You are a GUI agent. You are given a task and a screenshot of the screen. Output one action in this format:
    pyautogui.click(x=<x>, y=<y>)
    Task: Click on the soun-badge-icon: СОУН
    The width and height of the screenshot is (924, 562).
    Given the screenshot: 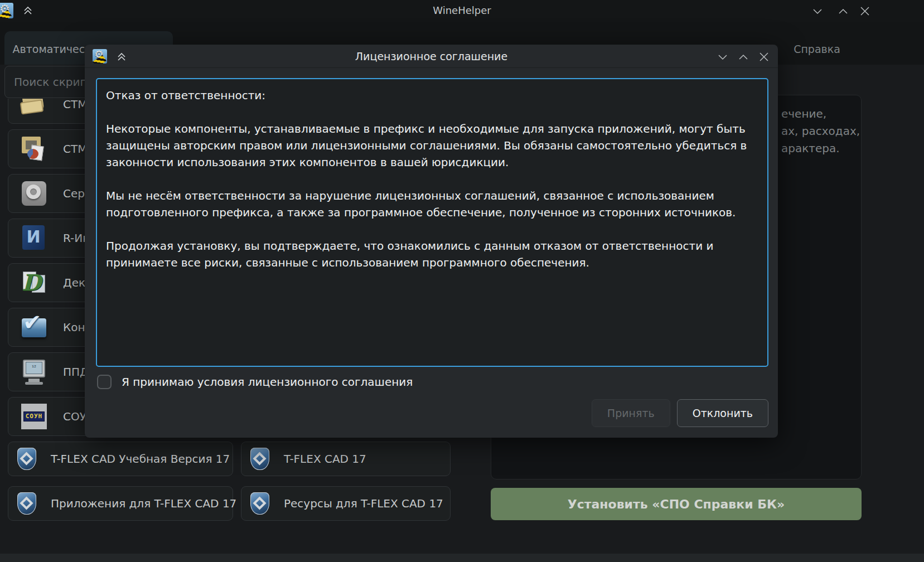 What is the action you would take?
    pyautogui.click(x=34, y=416)
    